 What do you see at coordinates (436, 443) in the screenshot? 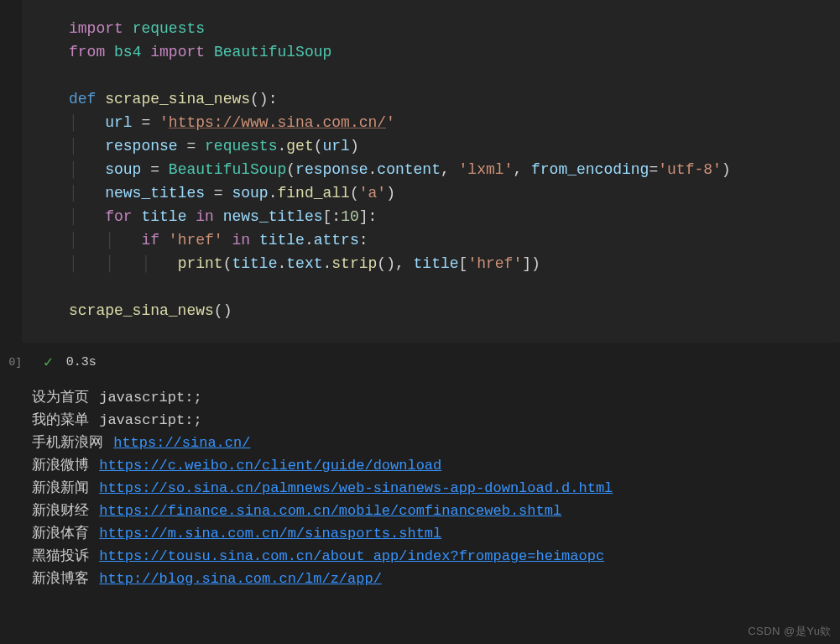
I see `output-line: 手机新浪网 https://sina.cn/` at bounding box center [436, 443].